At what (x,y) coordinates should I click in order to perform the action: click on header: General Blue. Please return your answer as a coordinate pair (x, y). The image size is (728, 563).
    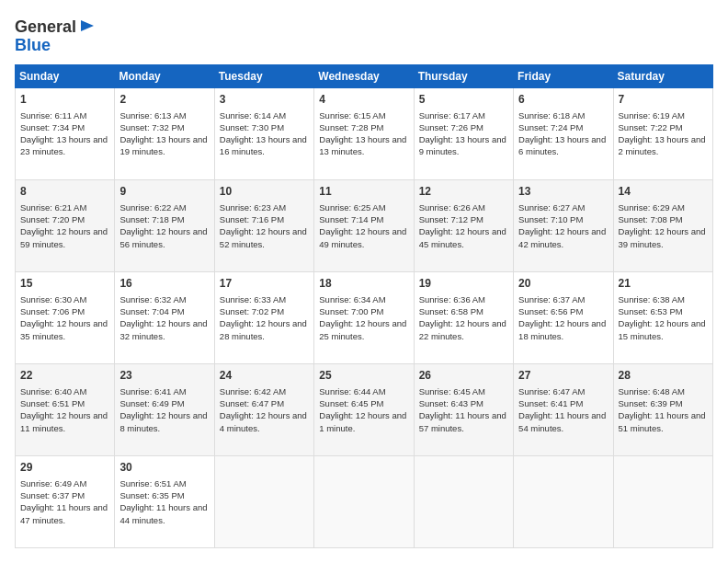
    Looking at the image, I should click on (364, 35).